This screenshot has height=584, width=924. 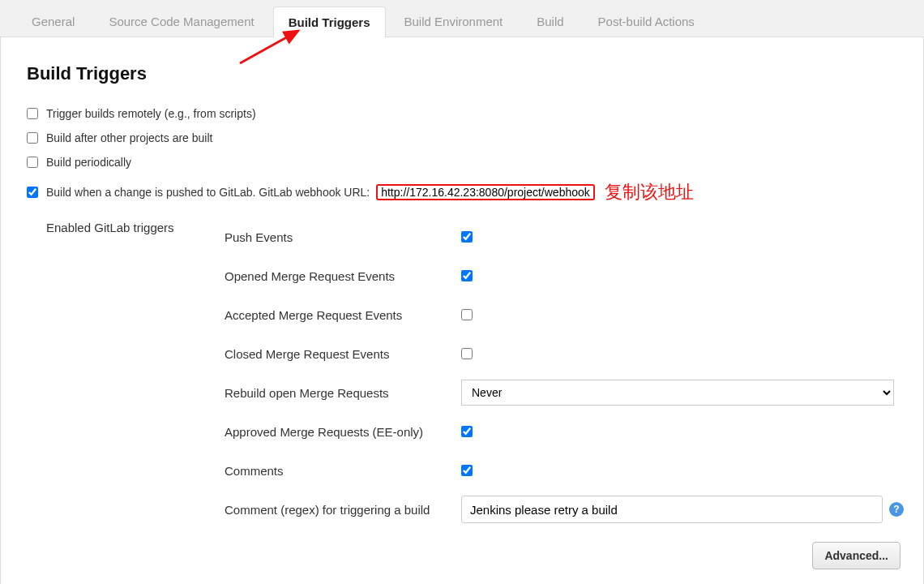 I want to click on opened-mr-checkbox, so click(x=467, y=276).